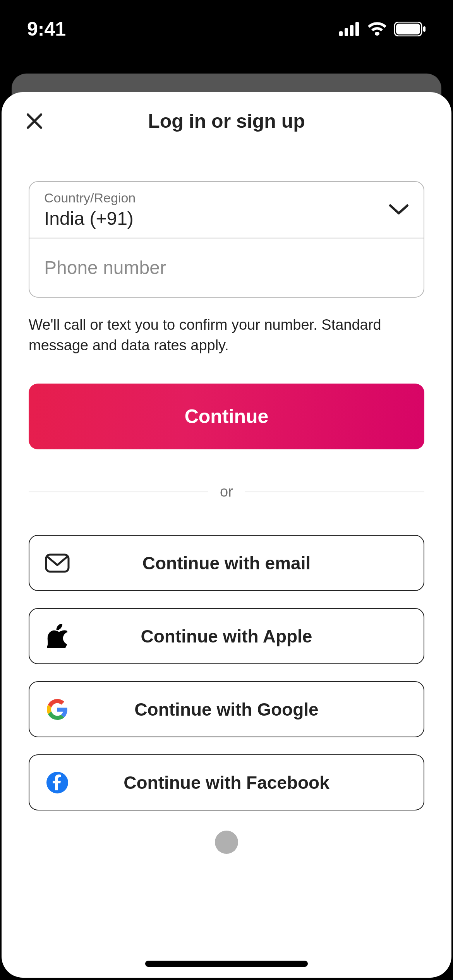 The width and height of the screenshot is (453, 980). What do you see at coordinates (57, 563) in the screenshot?
I see `email-icon` at bounding box center [57, 563].